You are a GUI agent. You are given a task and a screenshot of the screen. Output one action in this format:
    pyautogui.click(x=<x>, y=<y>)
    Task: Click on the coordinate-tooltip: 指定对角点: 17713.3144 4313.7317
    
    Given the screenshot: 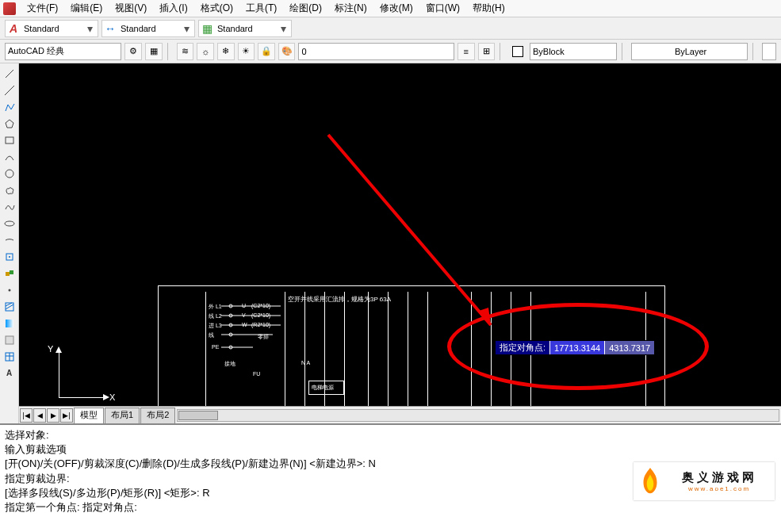 What is the action you would take?
    pyautogui.click(x=575, y=347)
    